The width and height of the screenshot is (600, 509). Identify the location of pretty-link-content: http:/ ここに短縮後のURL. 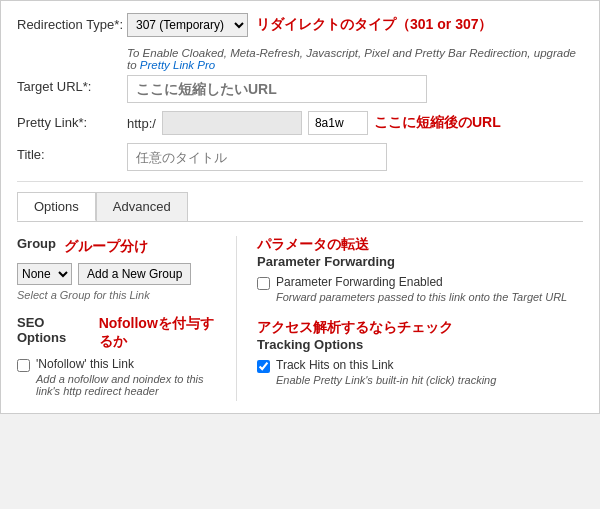
(355, 123).